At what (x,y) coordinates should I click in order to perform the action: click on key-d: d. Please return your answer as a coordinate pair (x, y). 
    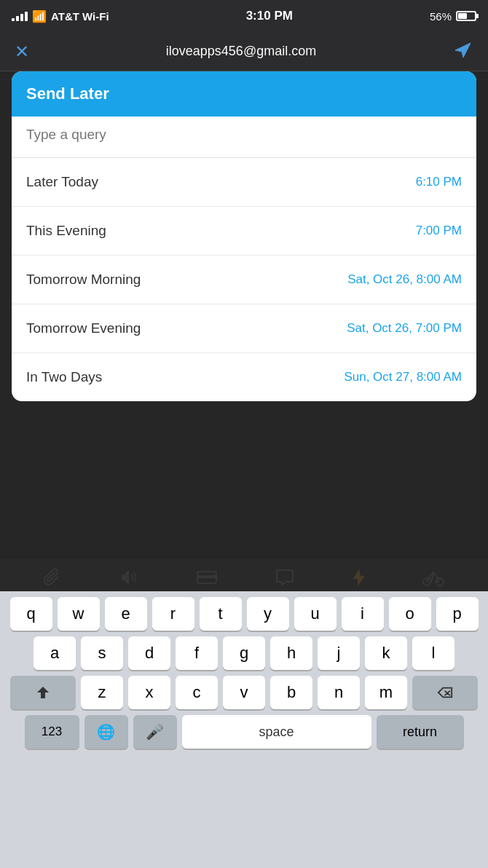
    Looking at the image, I should click on (149, 653).